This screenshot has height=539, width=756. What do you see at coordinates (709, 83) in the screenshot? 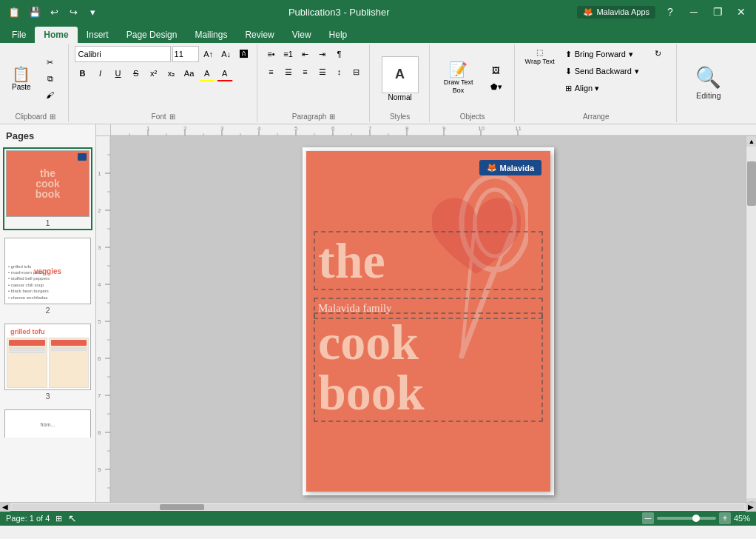
I see `editing-button: 🔍 Editing` at bounding box center [709, 83].